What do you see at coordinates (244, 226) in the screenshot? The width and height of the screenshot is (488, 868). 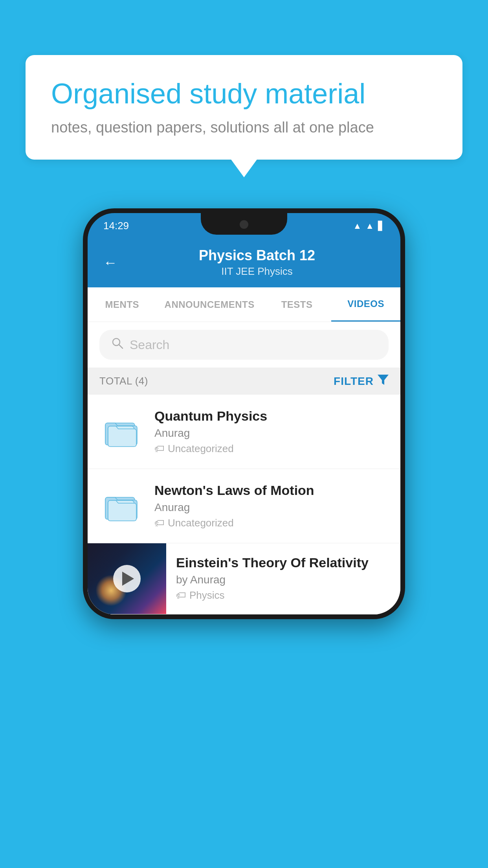 I see `status-bar: 14:29 ▲ ▲ ▋` at bounding box center [244, 226].